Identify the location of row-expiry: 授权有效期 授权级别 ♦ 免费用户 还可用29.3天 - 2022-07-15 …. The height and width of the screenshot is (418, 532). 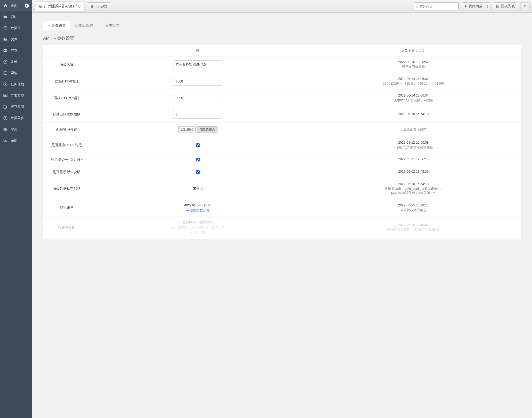
(282, 228).